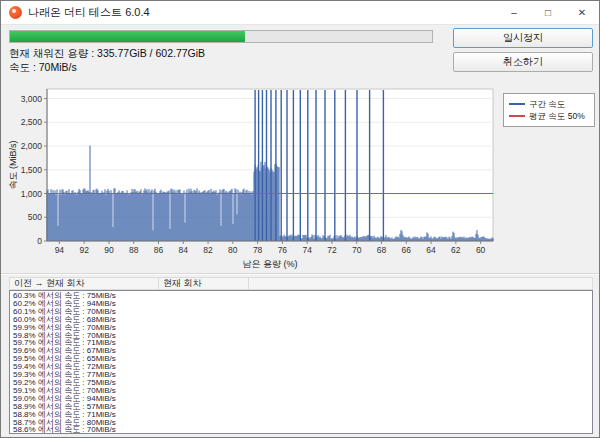 The image size is (600, 438). I want to click on svg-text: 66, so click(407, 250).